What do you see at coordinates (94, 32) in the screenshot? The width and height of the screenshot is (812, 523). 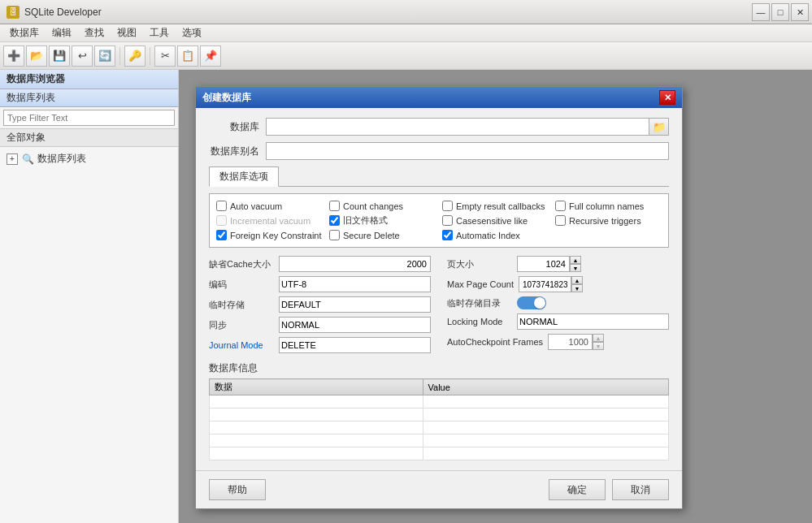 I see `menu-find: 查找` at bounding box center [94, 32].